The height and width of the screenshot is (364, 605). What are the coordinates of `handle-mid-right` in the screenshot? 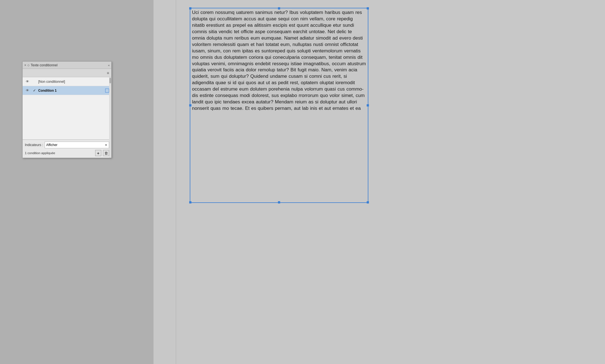 It's located at (368, 105).